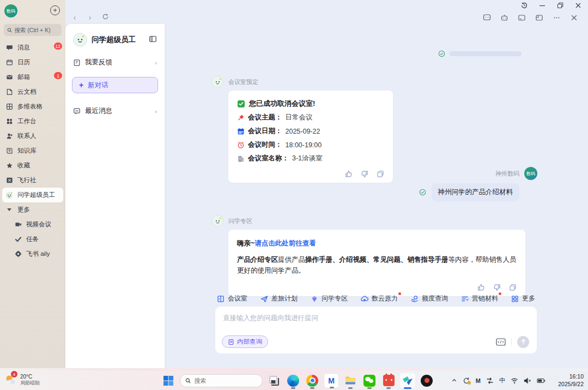 The width and height of the screenshot is (588, 390). Describe the element at coordinates (376, 299) in the screenshot. I see `quick-actions-bar: 会议室 差旅计划 问学专区 数云原力 额度查询 营销材料 更多` at that location.